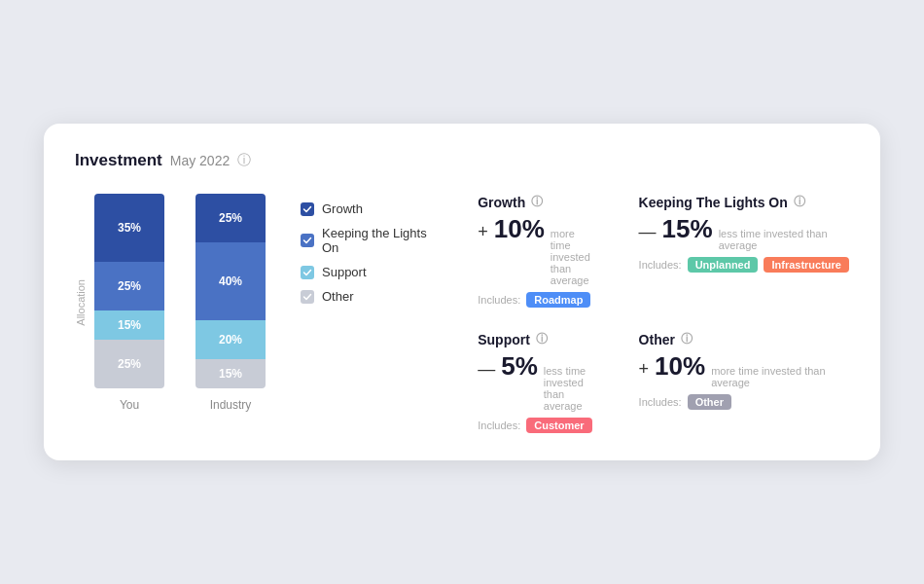 This screenshot has width=924, height=584. What do you see at coordinates (180, 303) in the screenshot?
I see `bars-container: 35%25%15%25% You 25%40%20%15% Industry` at bounding box center [180, 303].